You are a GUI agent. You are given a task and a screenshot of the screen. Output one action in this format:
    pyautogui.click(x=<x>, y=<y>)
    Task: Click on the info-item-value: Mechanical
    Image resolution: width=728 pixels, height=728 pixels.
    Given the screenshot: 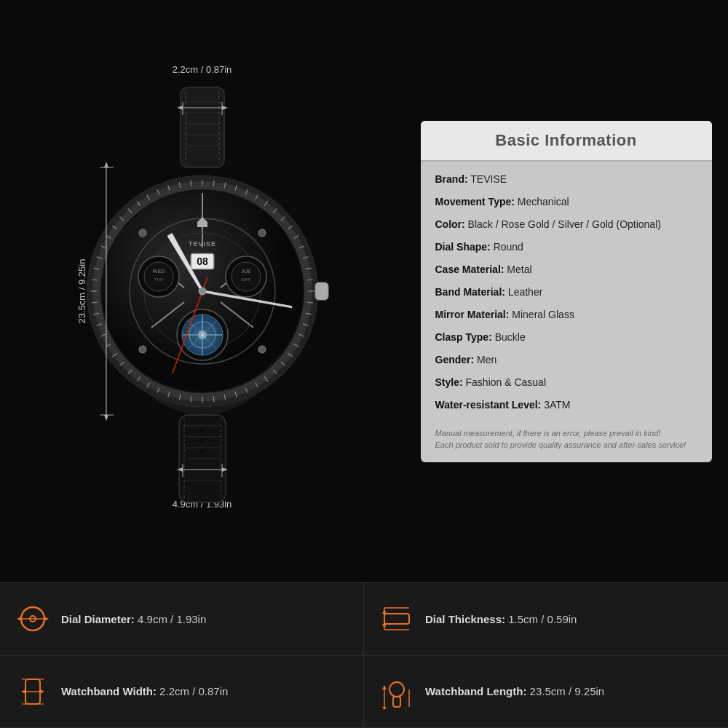 What is the action you would take?
    pyautogui.click(x=543, y=202)
    